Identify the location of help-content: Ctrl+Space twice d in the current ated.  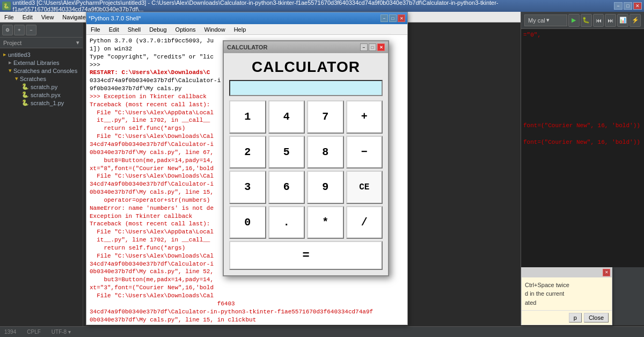
(567, 294).